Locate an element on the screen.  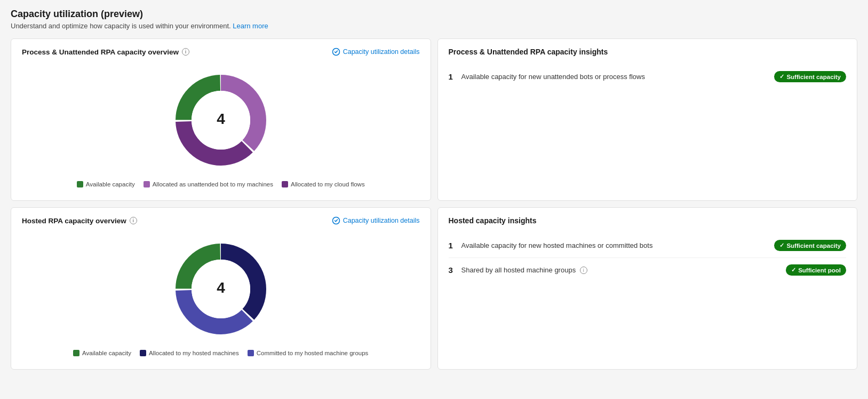
legend-item-cloud: Allocated to my cloud flows is located at coordinates (323, 184).